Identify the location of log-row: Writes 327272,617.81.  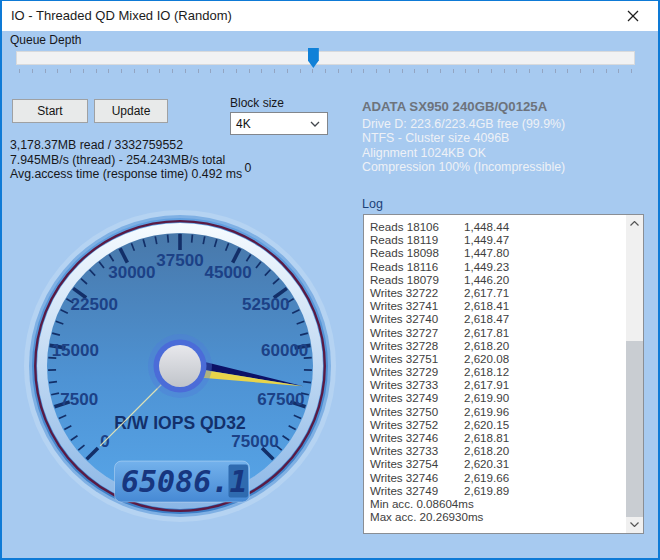
(498, 332).